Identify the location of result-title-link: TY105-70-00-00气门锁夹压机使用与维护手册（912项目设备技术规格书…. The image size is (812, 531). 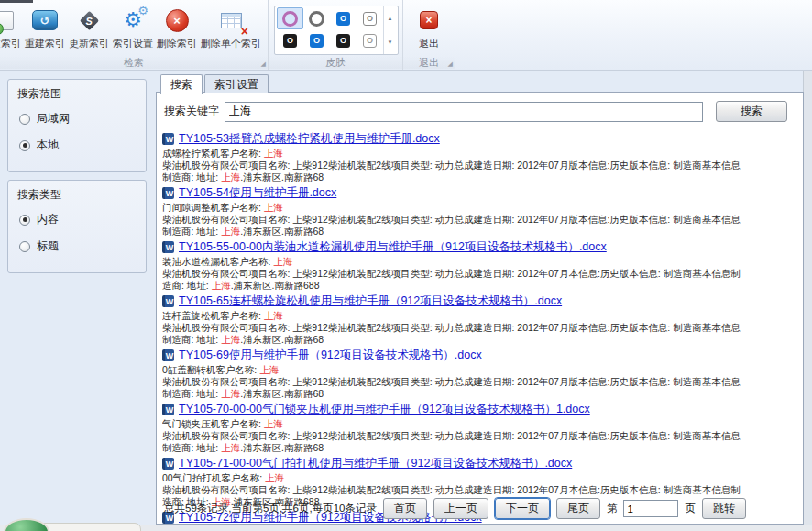
(385, 409).